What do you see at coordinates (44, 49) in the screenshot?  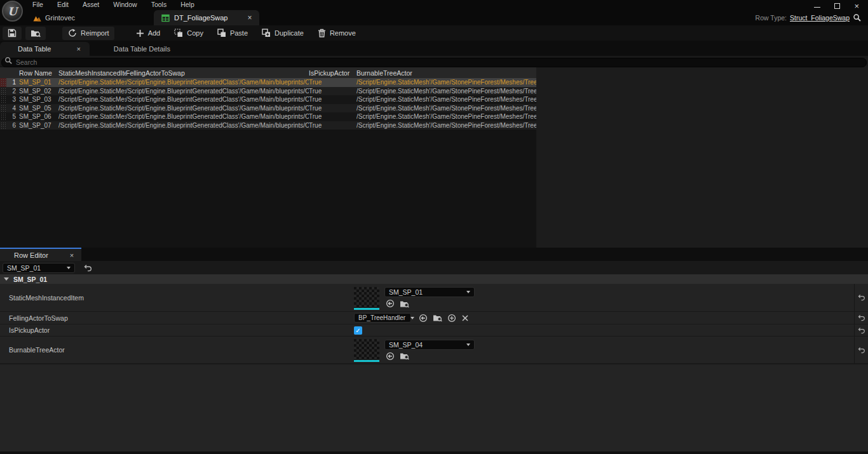 I see `tab-data-table: Data Table` at bounding box center [44, 49].